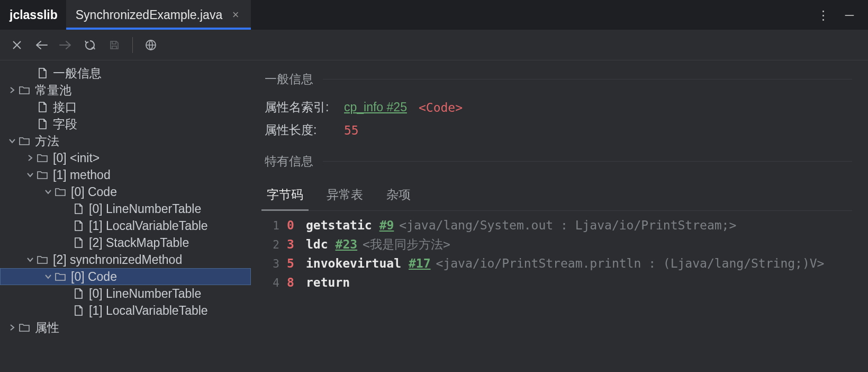  I want to click on attr-name-index-link: cp_info #25, so click(376, 107).